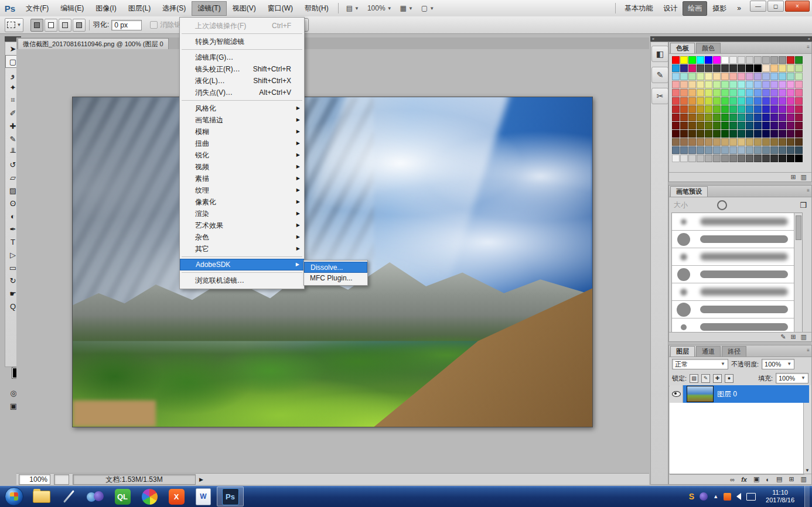 The image size is (812, 507). I want to click on feather-input: 0 px, so click(127, 25).